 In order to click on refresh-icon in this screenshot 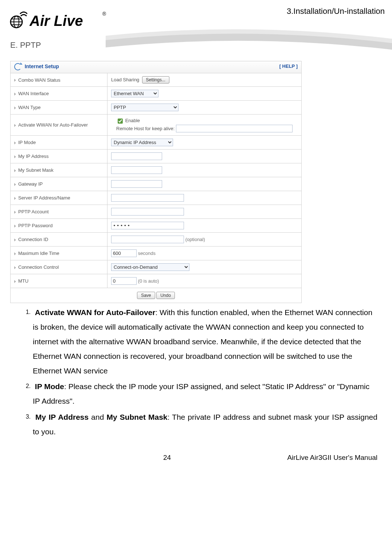, I will do `click(18, 67)`.